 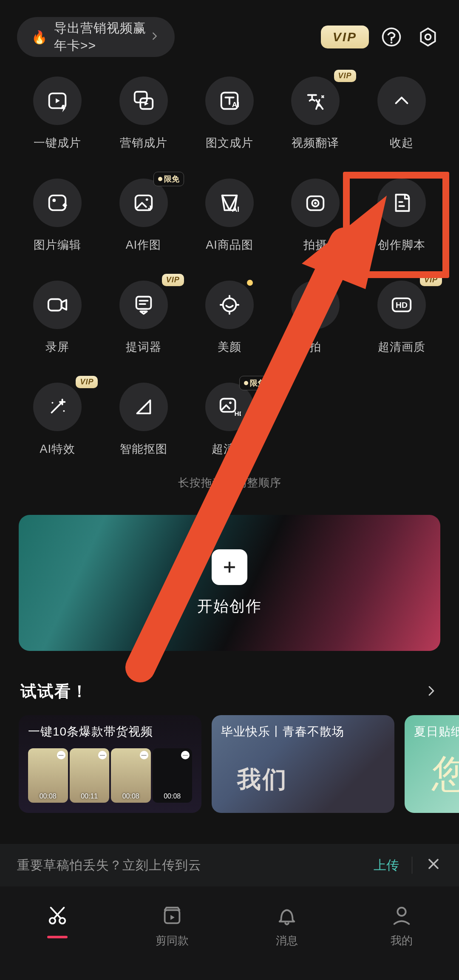 I want to click on tool-camera: 拍摄, so click(x=315, y=214).